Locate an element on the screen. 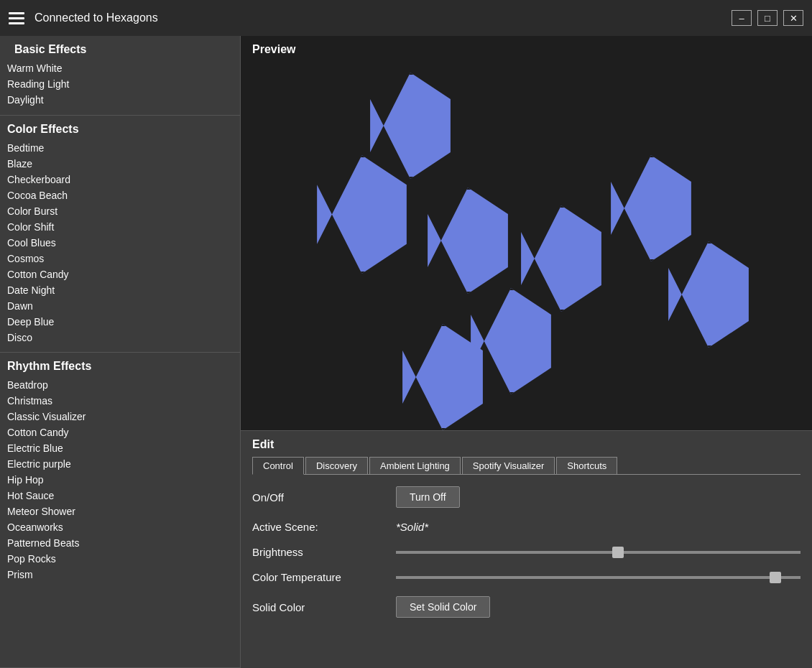  list-item: Deep Blue is located at coordinates (120, 322).